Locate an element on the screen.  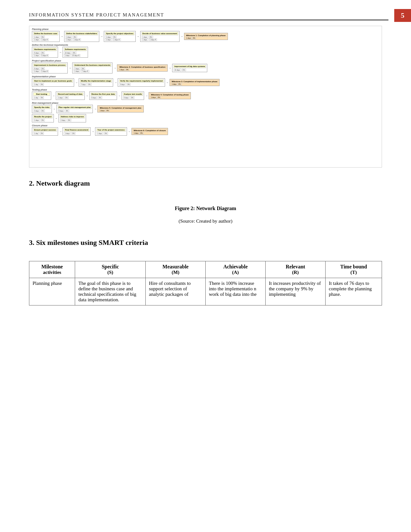
section3-heading: 3. Six milestones using SMART criteria is located at coordinates (88, 243).